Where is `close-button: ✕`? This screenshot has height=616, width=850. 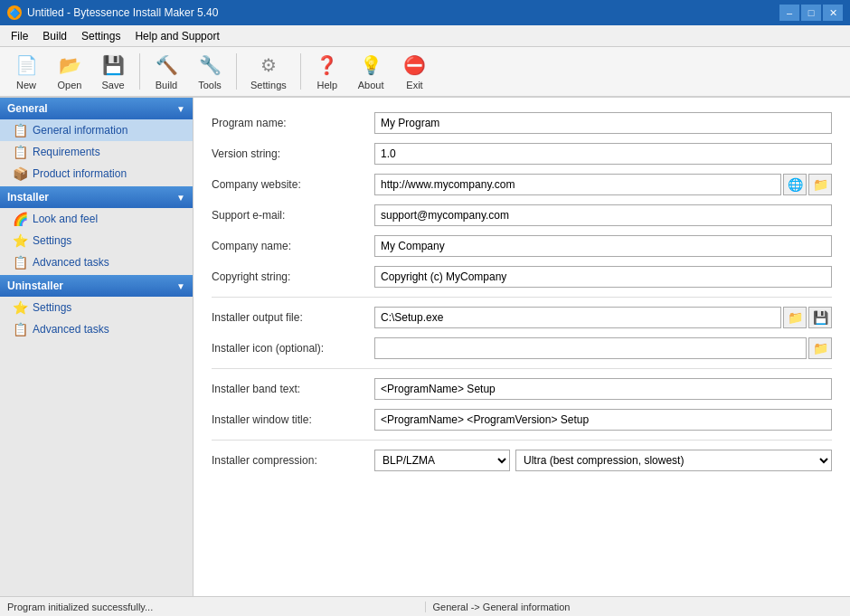 close-button: ✕ is located at coordinates (833, 13).